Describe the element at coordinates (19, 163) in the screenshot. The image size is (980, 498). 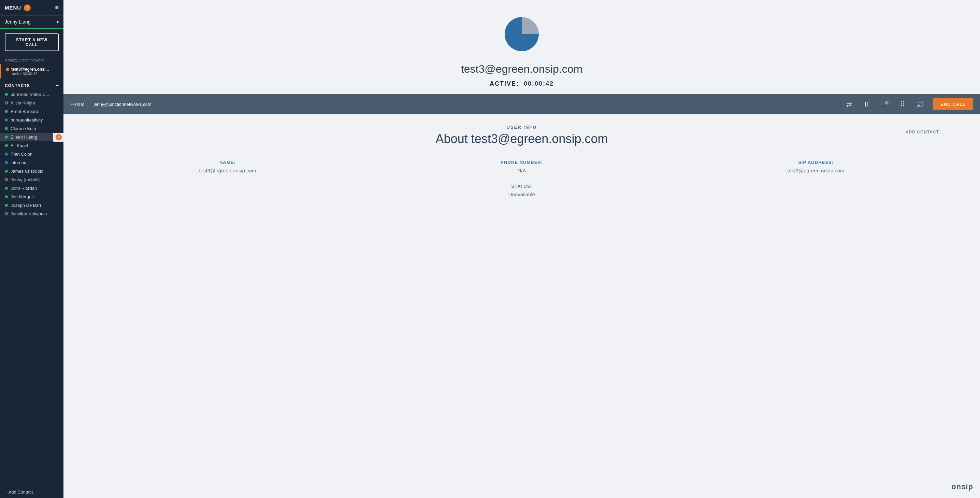
I see `contact-name: intercom` at that location.